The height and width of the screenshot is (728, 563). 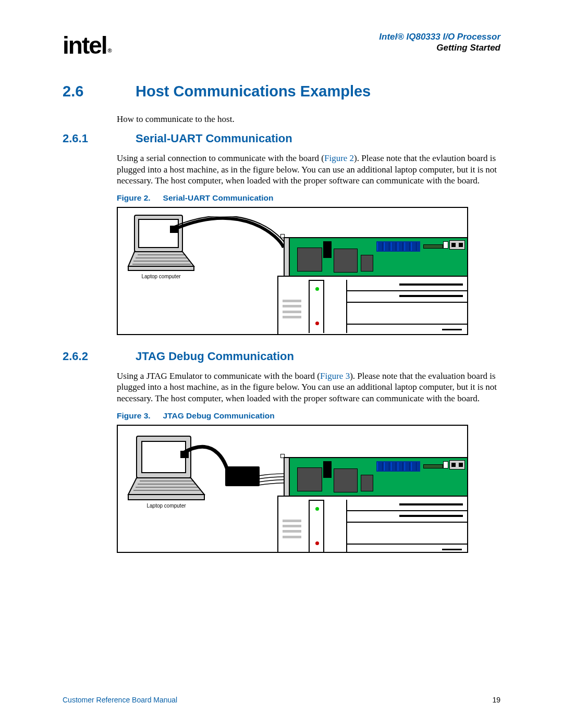 I want to click on figure-3-diagram: Laptop computer, so click(x=292, y=489).